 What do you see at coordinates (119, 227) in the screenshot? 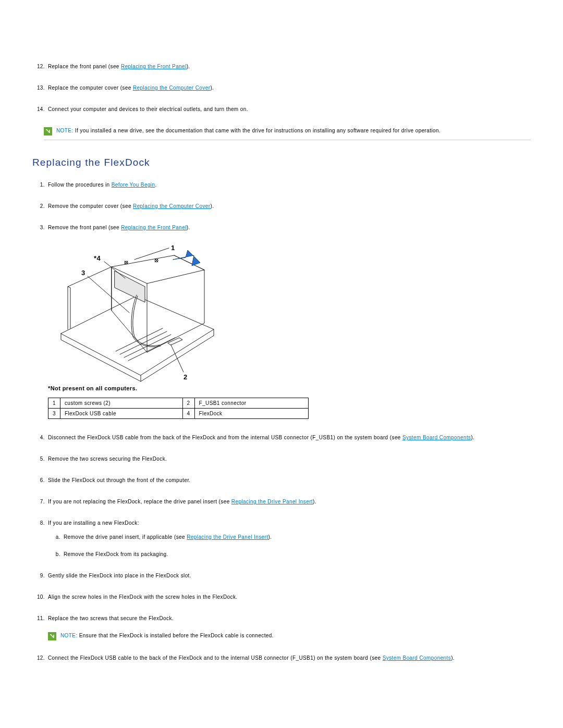
I see `step-text: Remove the front panel (see Replacing th…` at bounding box center [119, 227].